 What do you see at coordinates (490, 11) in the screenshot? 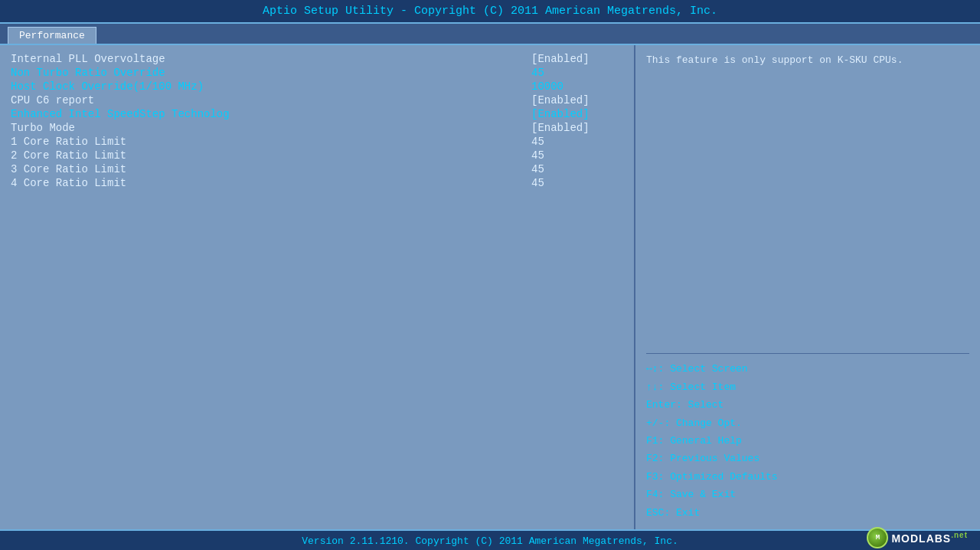
I see `header-title: Aptio Setup Utility - Copyright (C) 2011…` at bounding box center [490, 11].